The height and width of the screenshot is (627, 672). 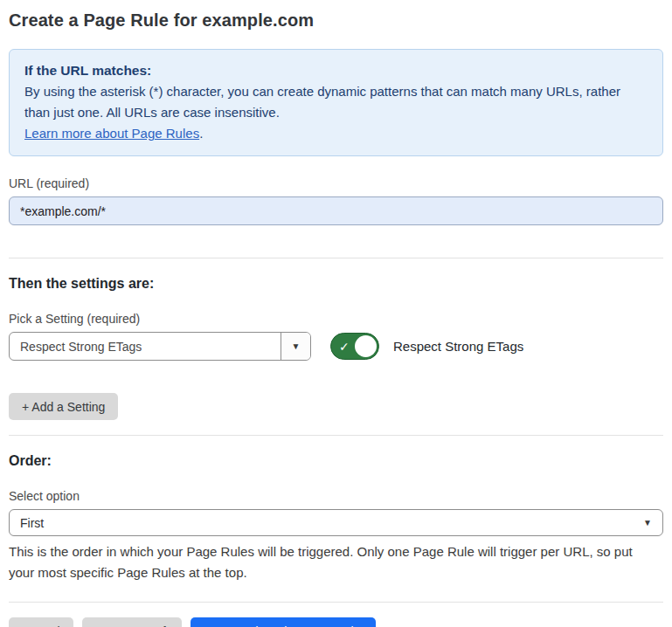 I want to click on info-box-link-line: Learn more about Page Rules., so click(x=336, y=134).